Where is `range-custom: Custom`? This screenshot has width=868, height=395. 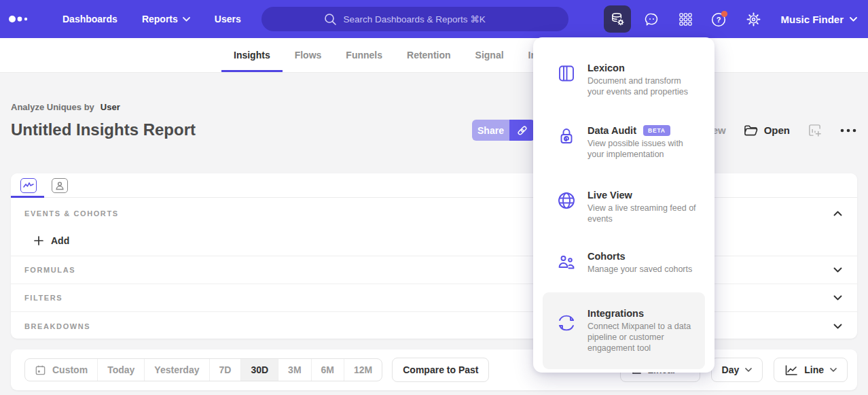 range-custom: Custom is located at coordinates (61, 370).